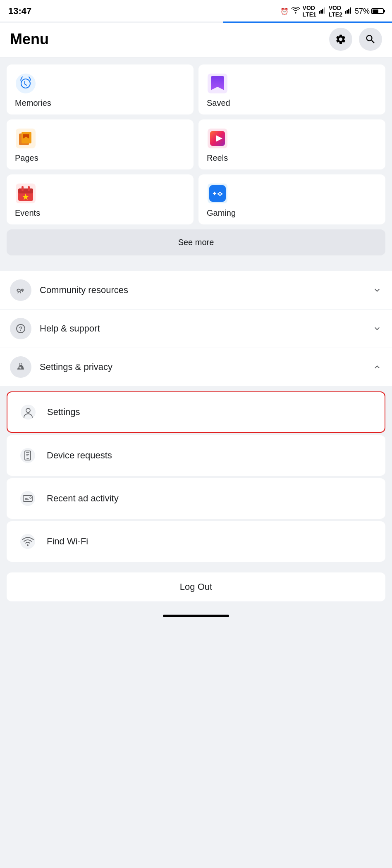 This screenshot has height=868, width=392. Describe the element at coordinates (28, 455) in the screenshot. I see `device-requests-sub-icon` at that location.